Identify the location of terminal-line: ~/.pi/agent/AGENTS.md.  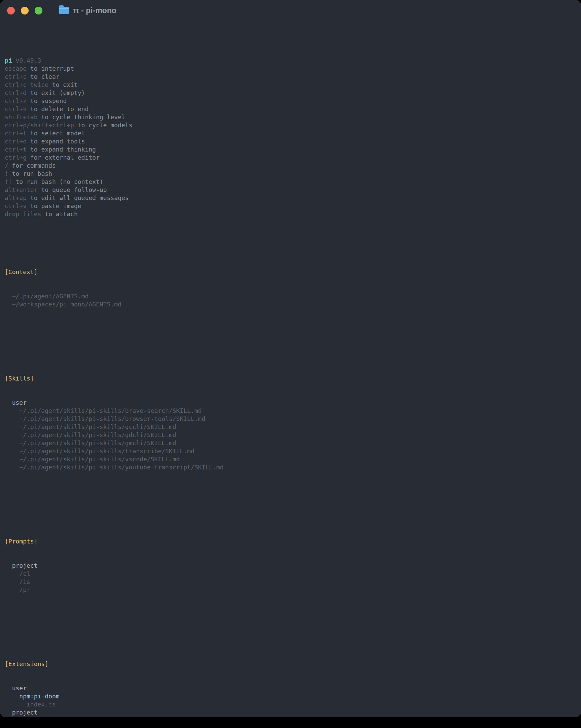
(290, 296).